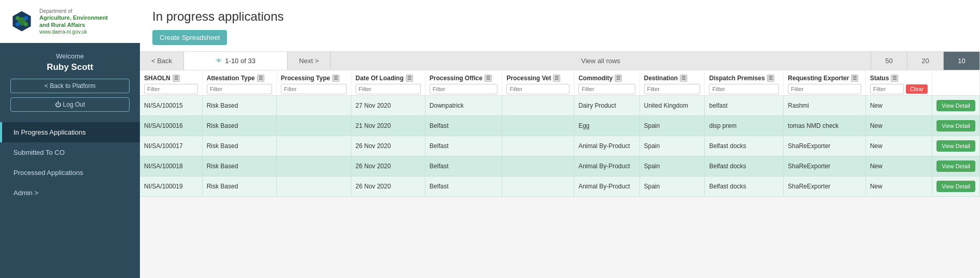 The width and height of the screenshot is (980, 278). Describe the element at coordinates (887, 89) in the screenshot. I see `status-filter-input` at that location.